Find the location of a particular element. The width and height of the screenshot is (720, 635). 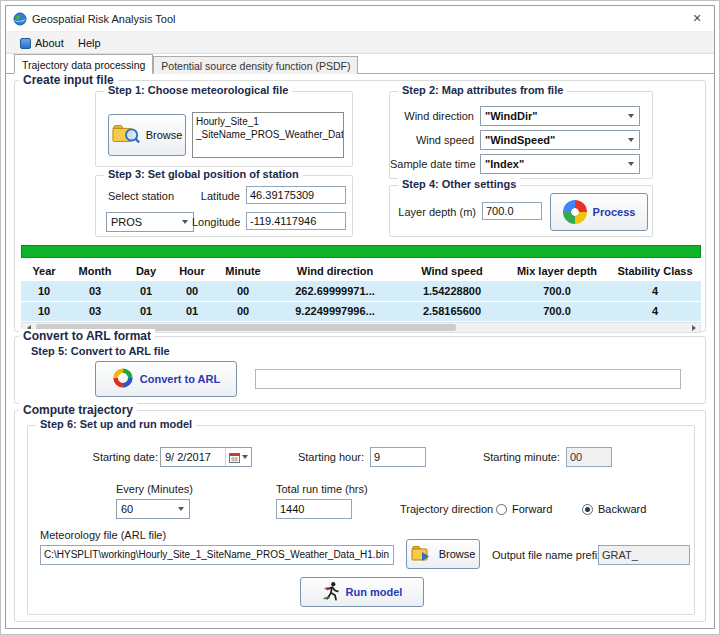

starting-date-value: 9/ 2/2017 is located at coordinates (195, 457).